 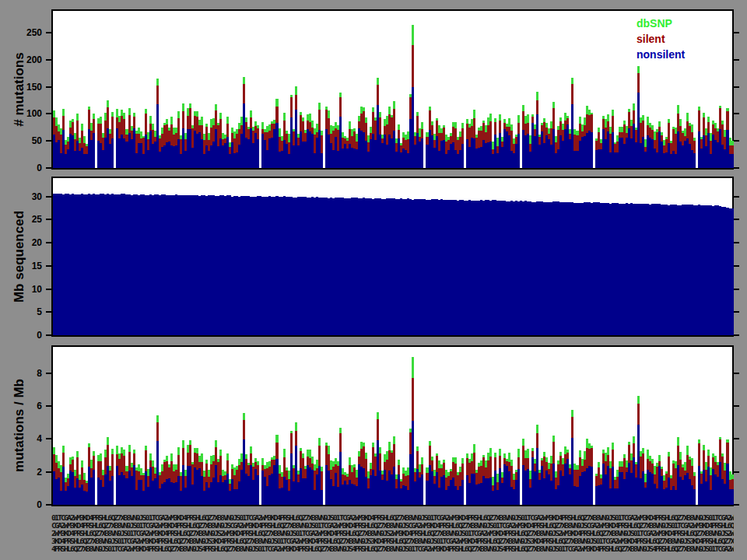 I want to click on legend-item-dbsnp: dbSNP, so click(x=661, y=23).